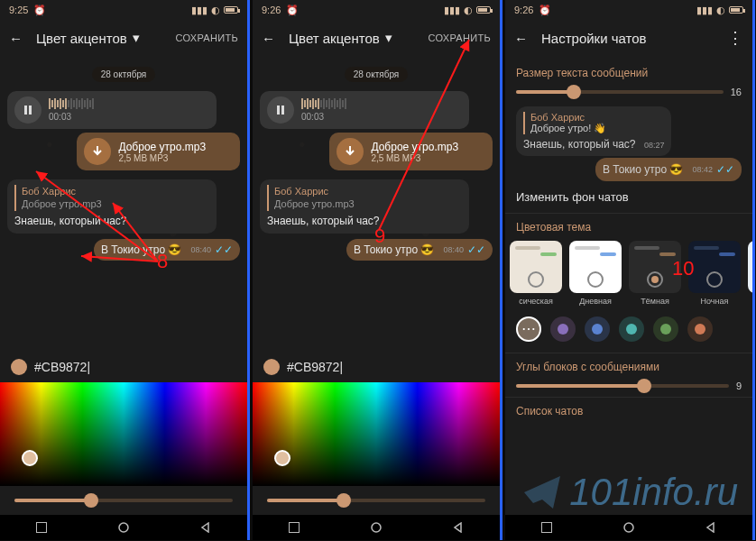  What do you see at coordinates (595, 273) in the screenshot?
I see `theme-day: Дневная` at bounding box center [595, 273].